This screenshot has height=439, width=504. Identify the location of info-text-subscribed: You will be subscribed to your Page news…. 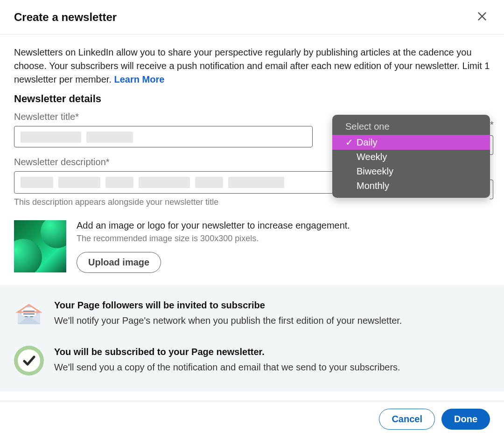
(227, 359).